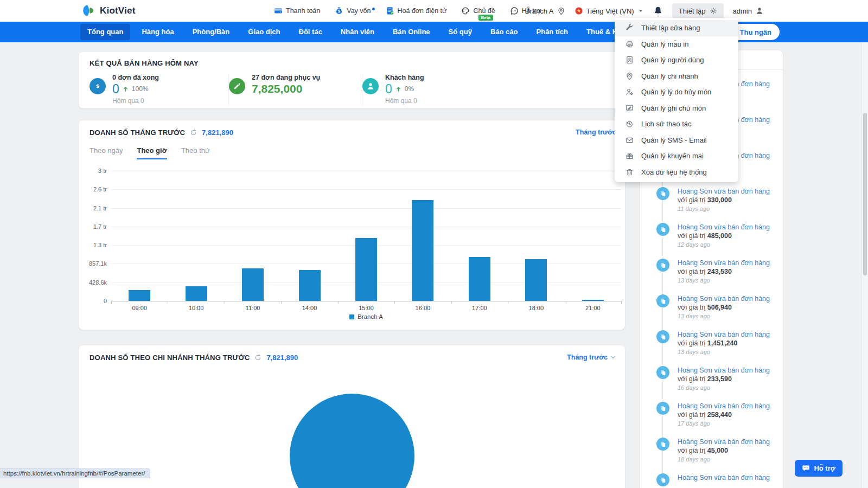 The image size is (868, 488). What do you see at coordinates (278, 11) in the screenshot?
I see `card-icon` at bounding box center [278, 11].